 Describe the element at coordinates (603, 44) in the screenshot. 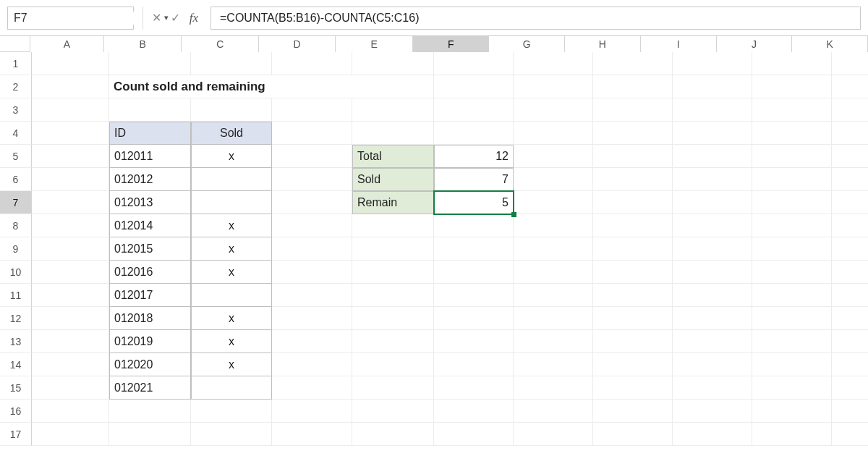

I see `column-header: H` at that location.